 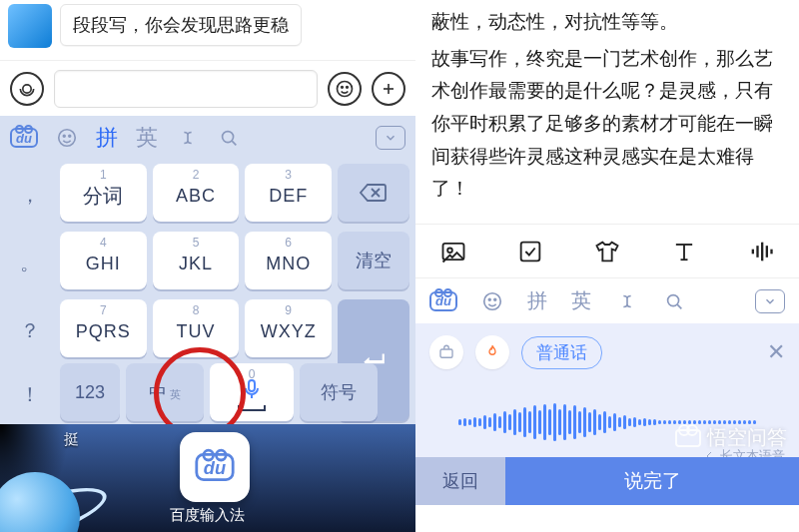 I want to click on symbol-comma: ，, so click(x=30, y=195).